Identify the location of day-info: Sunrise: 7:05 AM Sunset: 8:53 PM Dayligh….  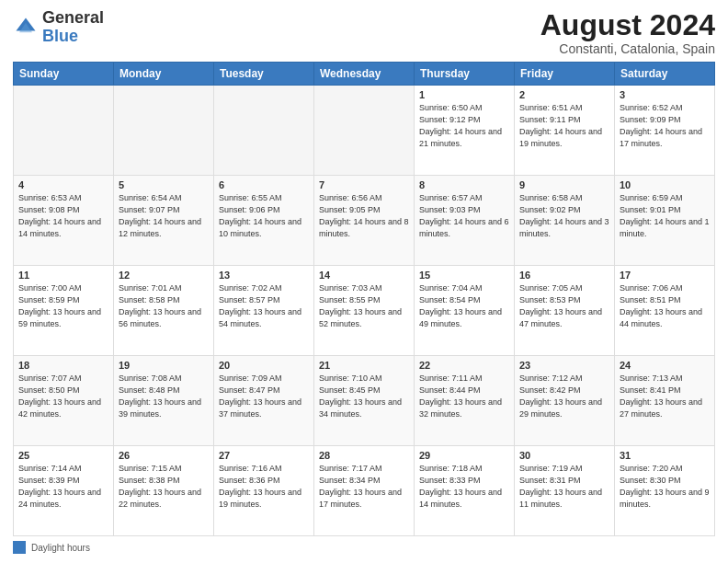
(564, 306).